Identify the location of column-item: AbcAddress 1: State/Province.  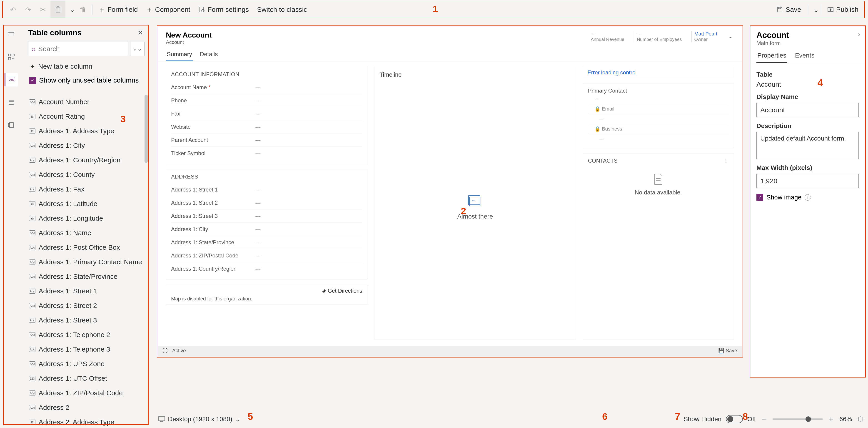
(86, 277).